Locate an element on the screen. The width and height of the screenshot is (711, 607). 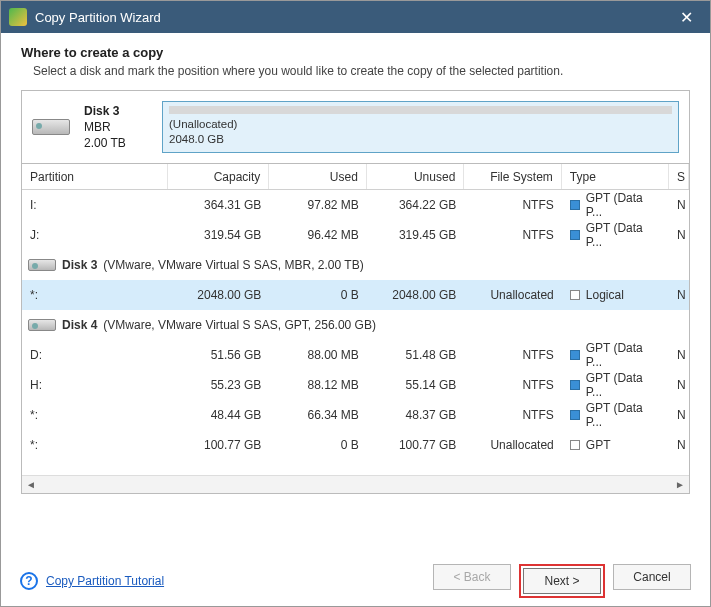
table-row: H: 55.23 GB 88.12 MB 55.14 GB NTFS GPT (… is located at coordinates (356, 385).